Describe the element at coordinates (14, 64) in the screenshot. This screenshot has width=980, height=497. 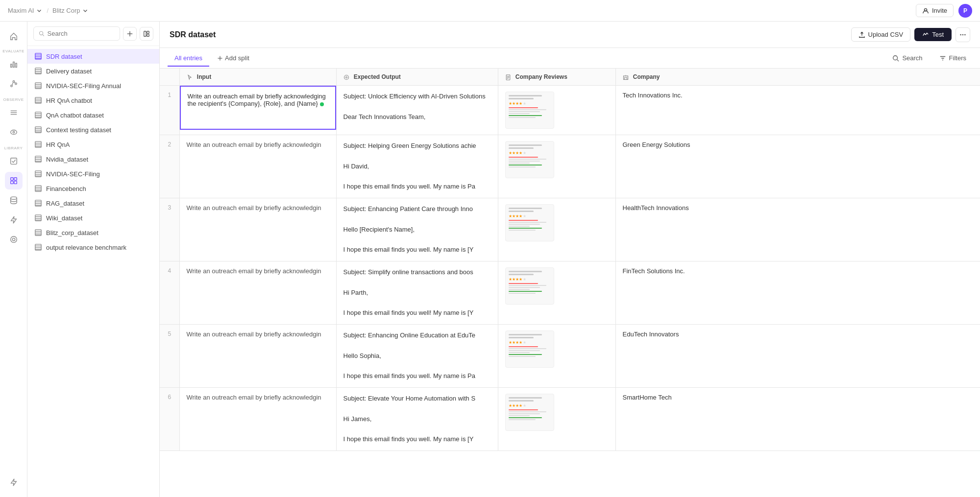
I see `sidebar-evaluate-chart` at that location.